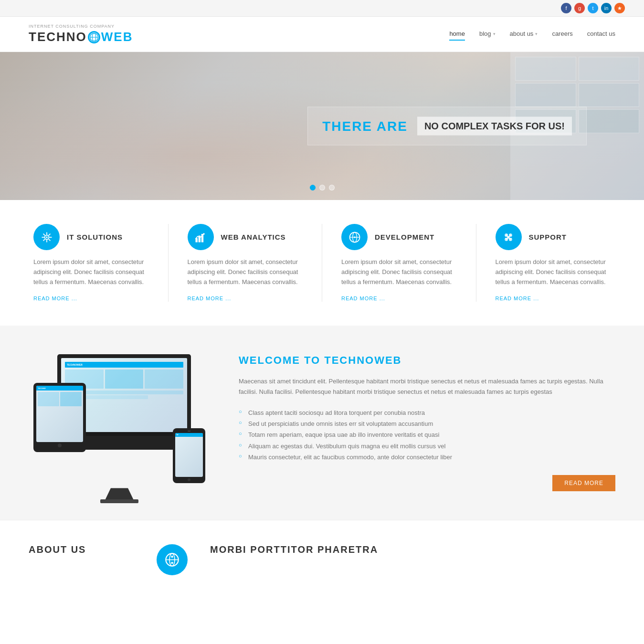 The width and height of the screenshot is (644, 644). I want to click on about-section: ABOUT US MORBI PORTTITOR PHARETRA, so click(322, 560).